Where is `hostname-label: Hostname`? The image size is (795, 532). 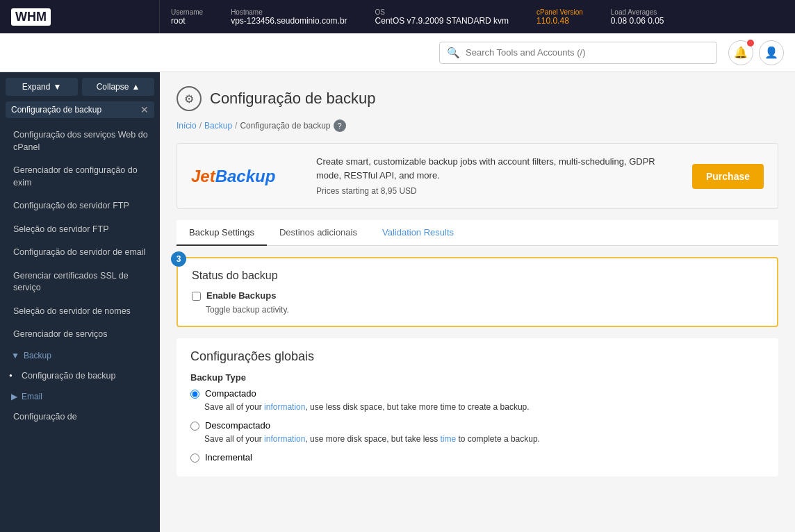 hostname-label: Hostname is located at coordinates (289, 13).